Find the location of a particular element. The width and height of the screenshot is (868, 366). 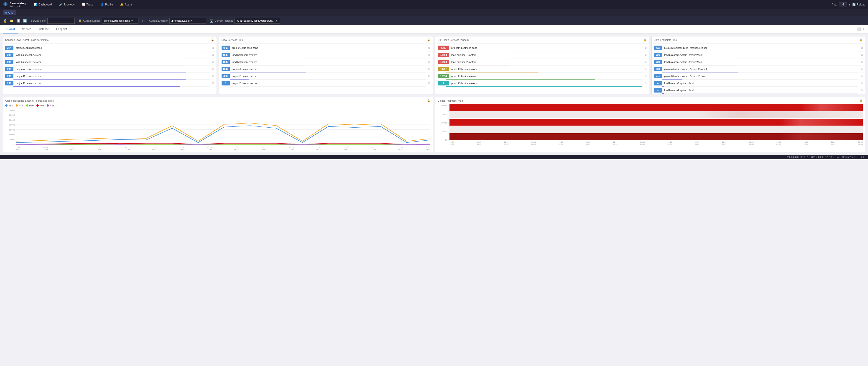

x-label: 11:2206-09 is located at coordinates (400, 148).